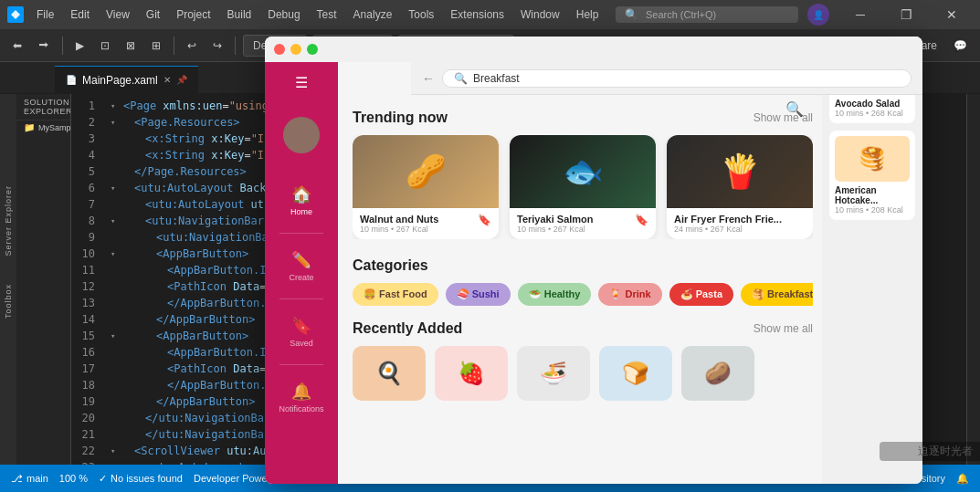  I want to click on recently-title: Recently Added, so click(407, 329).